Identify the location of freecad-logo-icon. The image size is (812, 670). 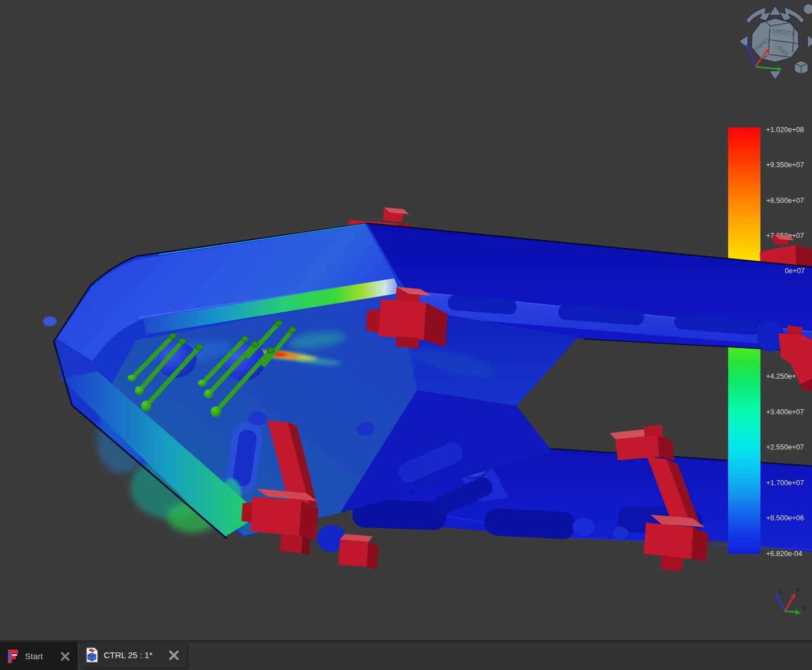
(13, 656).